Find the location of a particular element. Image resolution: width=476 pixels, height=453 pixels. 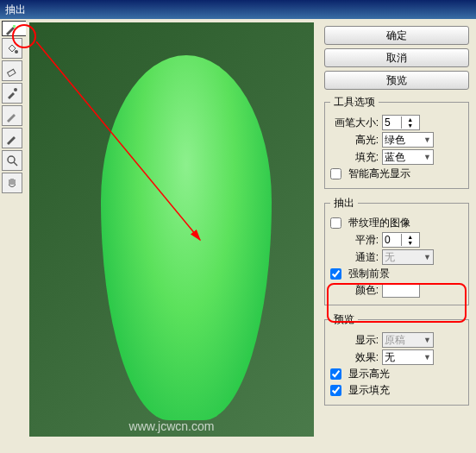

show-select: 原稿▼ is located at coordinates (408, 340).